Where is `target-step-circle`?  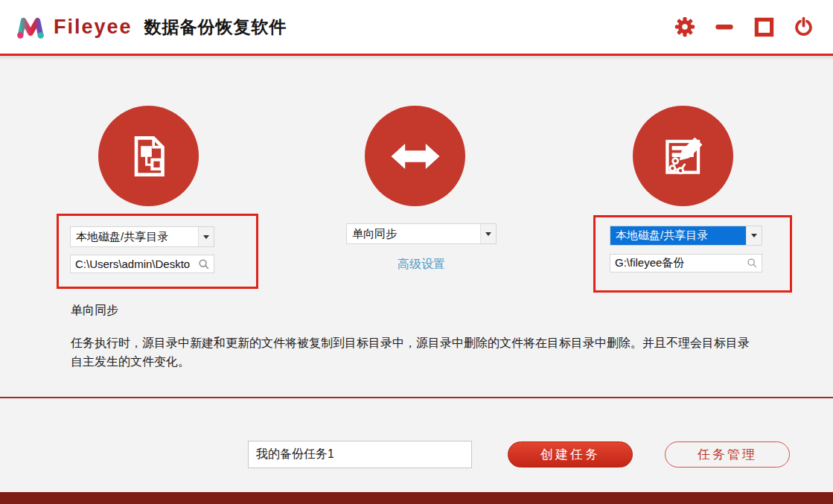
target-step-circle is located at coordinates (683, 156).